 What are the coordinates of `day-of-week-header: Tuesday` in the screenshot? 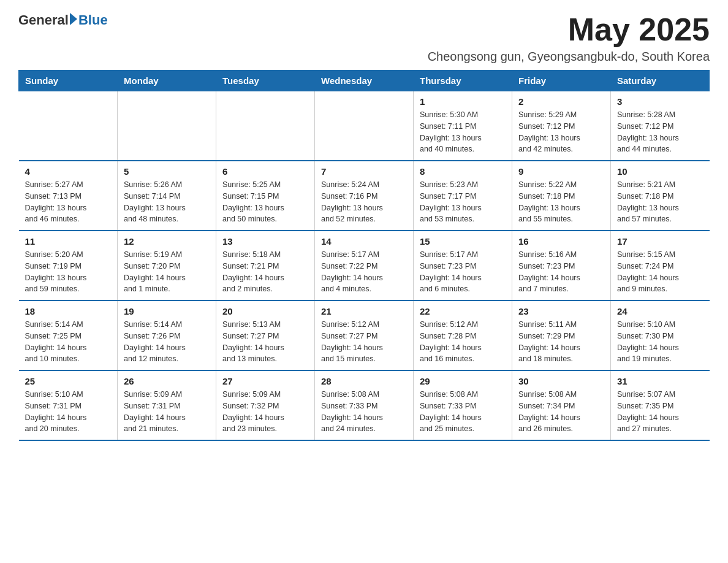 It's located at (266, 81).